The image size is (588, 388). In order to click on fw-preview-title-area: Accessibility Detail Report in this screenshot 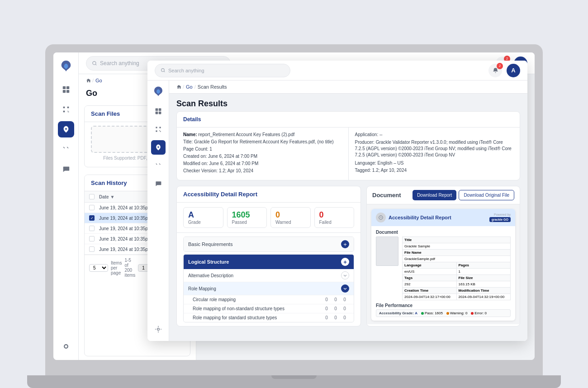, I will do `click(413, 218)`.